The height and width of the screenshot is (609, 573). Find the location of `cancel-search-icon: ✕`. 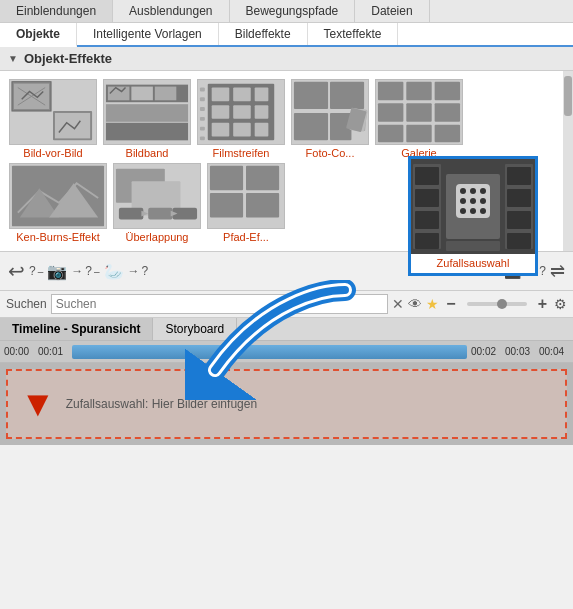

cancel-search-icon: ✕ is located at coordinates (398, 304).